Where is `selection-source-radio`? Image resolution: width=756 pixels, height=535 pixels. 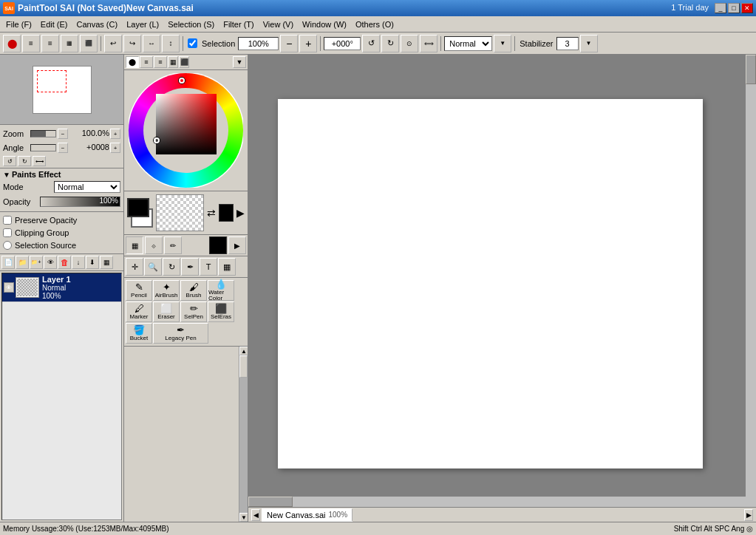
selection-source-radio is located at coordinates (7, 245).